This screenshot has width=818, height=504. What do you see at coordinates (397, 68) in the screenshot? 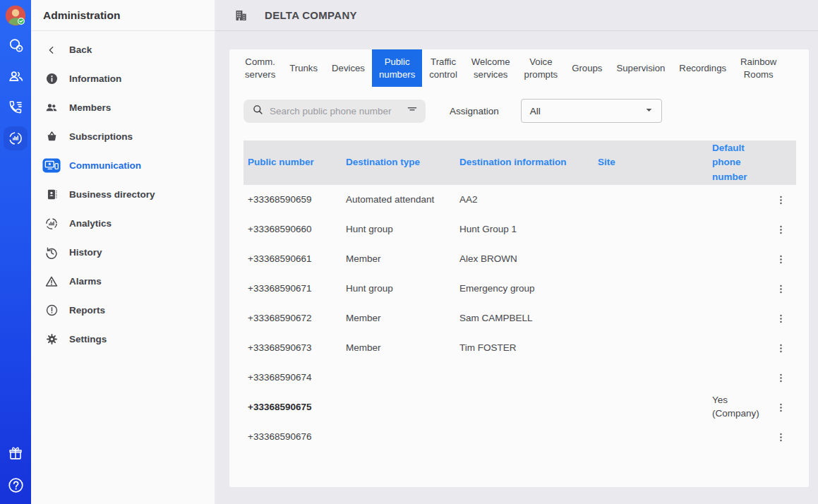
I see `tab-label: Public numbers` at bounding box center [397, 68].